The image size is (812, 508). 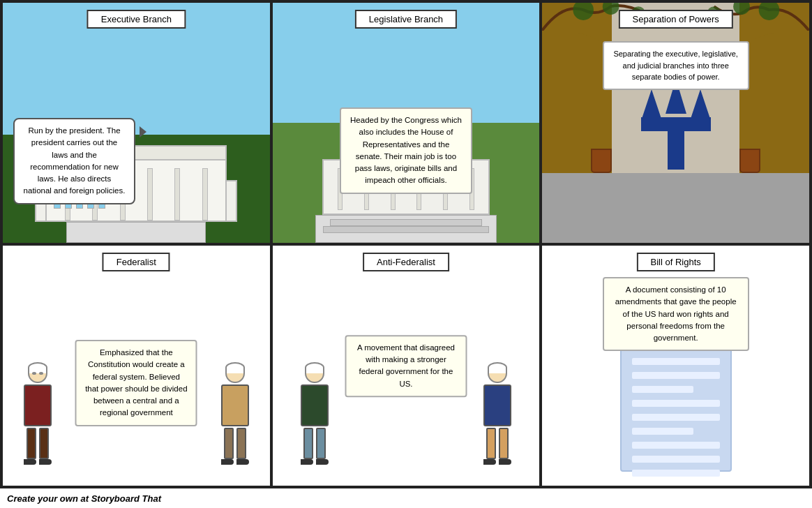 What do you see at coordinates (84, 498) in the screenshot?
I see `footer-text: Create your own at Storyboard That` at bounding box center [84, 498].